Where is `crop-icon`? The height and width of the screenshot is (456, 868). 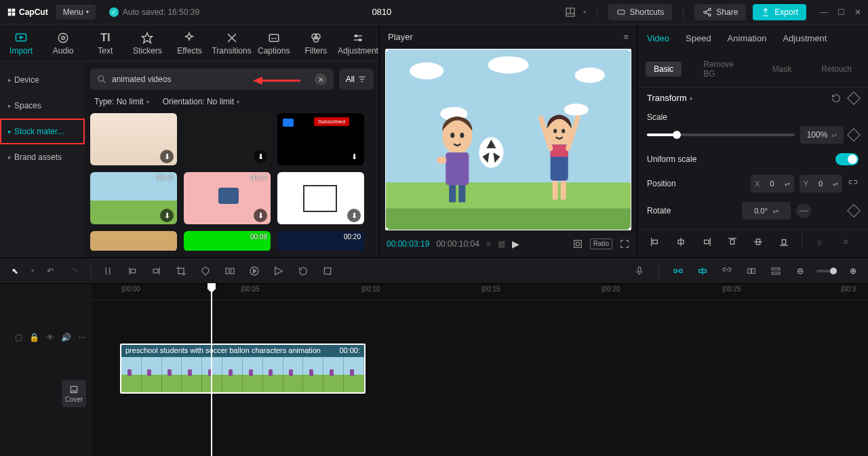 crop-icon is located at coordinates (181, 271).